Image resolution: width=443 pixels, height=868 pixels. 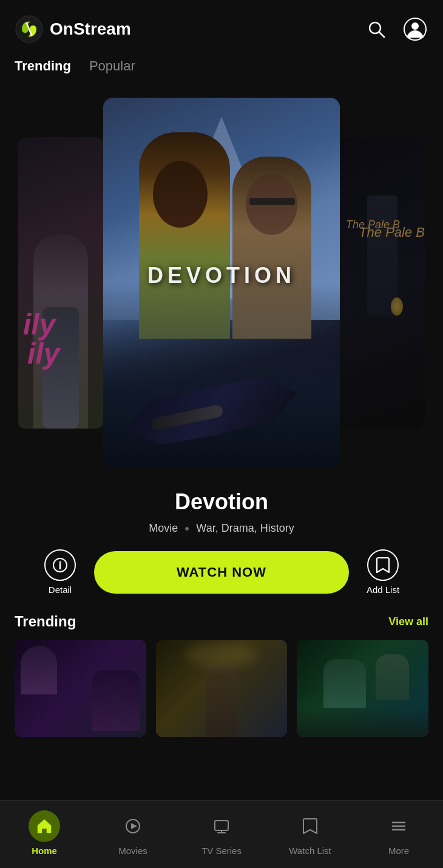 I want to click on nav-watch-list: Watch List, so click(x=310, y=833).